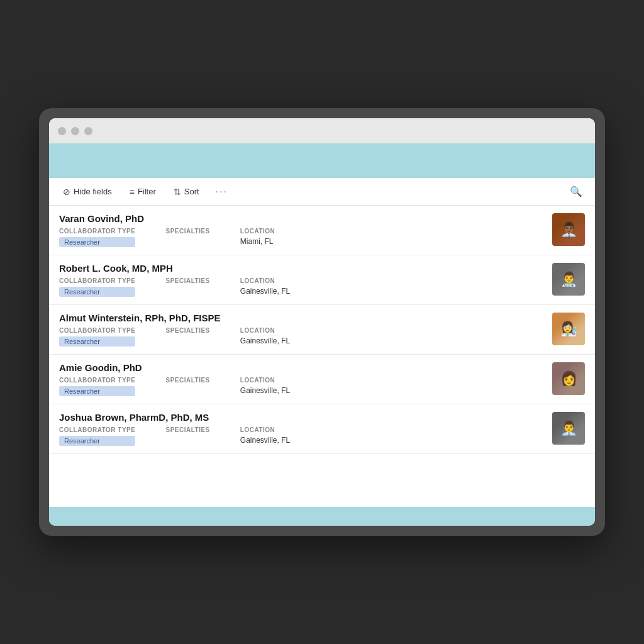  I want to click on photo-avatar: 👨🏾‍💼, so click(569, 230).